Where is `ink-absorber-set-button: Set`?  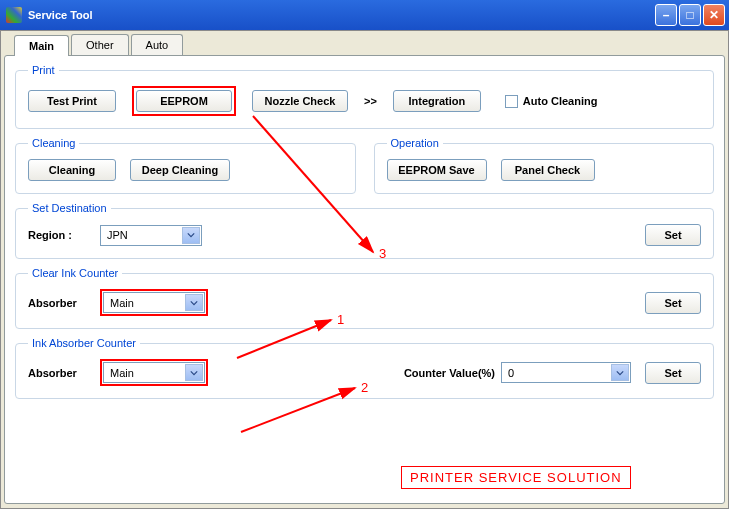
ink-absorber-set-button: Set is located at coordinates (673, 373).